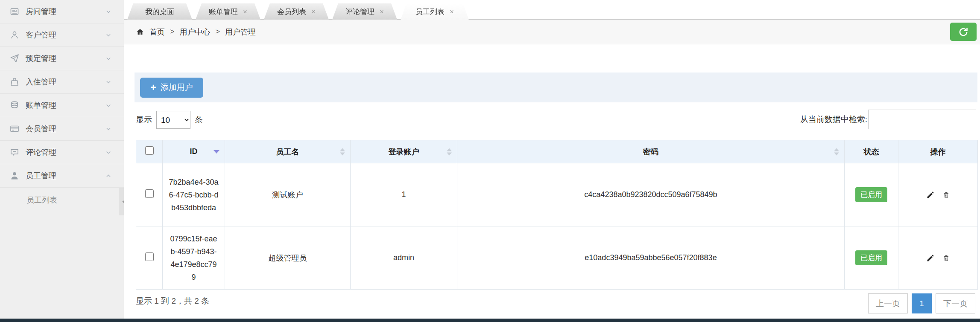 The image size is (980, 322). What do you see at coordinates (15, 105) in the screenshot?
I see `database-icon` at bounding box center [15, 105].